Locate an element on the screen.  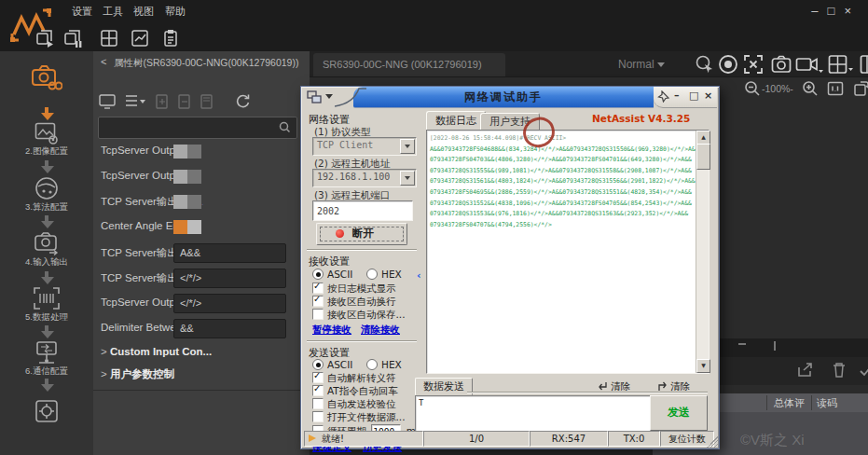
port-input is located at coordinates (363, 211).